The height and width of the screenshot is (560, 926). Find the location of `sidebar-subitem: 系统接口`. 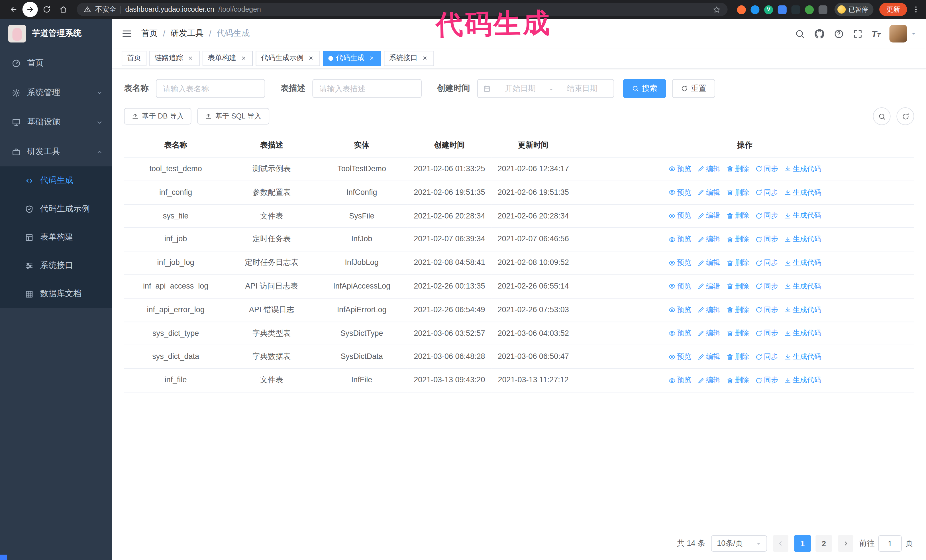

sidebar-subitem: 系统接口 is located at coordinates (56, 266).